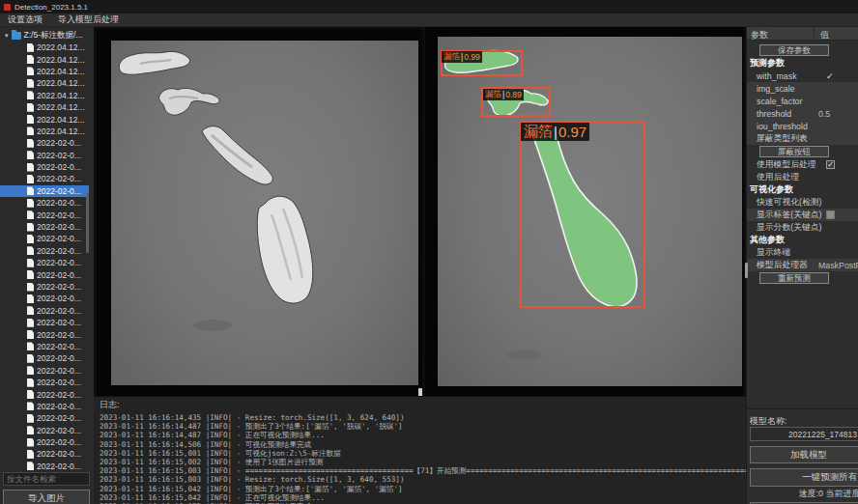 The height and width of the screenshot is (504, 858). Describe the element at coordinates (831, 214) in the screenshot. I see `checkbox` at that location.